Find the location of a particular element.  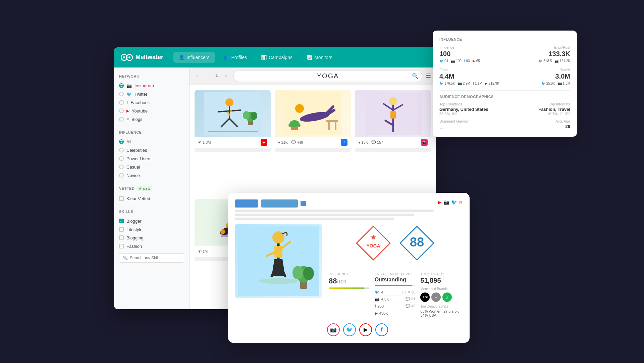

nav-campaigns: 📊 Campaigns is located at coordinates (277, 57).